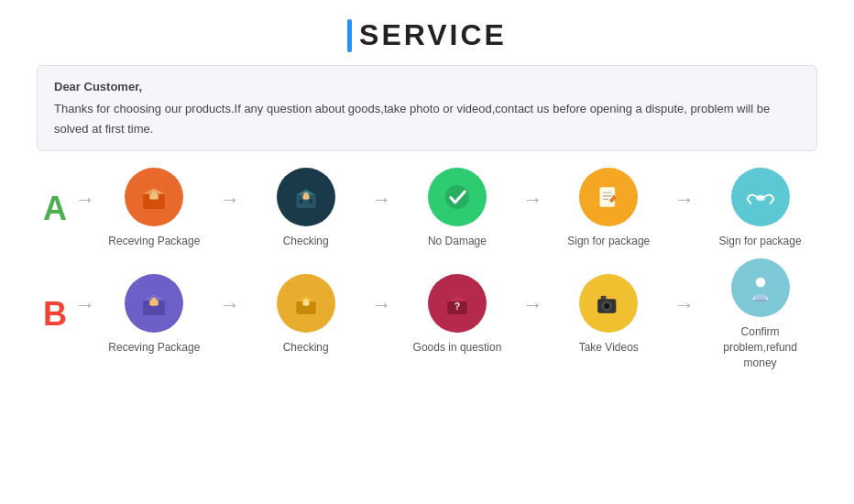 The image size is (854, 504). Describe the element at coordinates (761, 209) in the screenshot. I see `flow-a-item-sign2: Sign for package` at that location.